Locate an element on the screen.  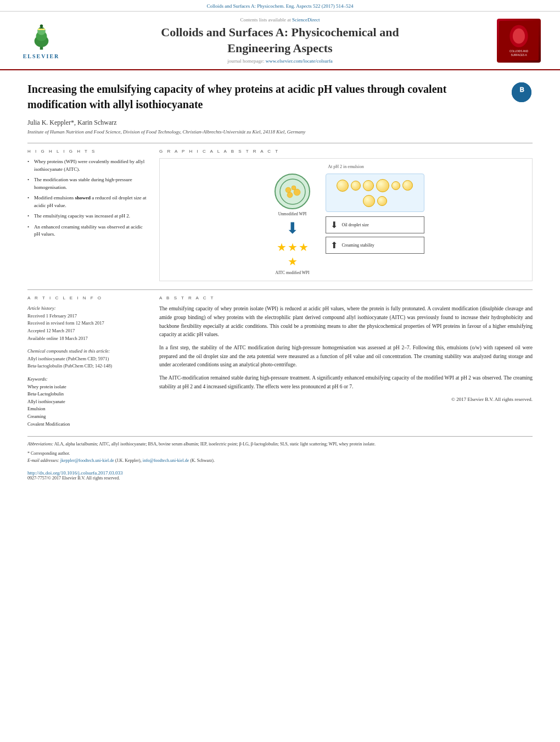
copyright-text: © 2017 Elsevier B.V. All rights reserved… is located at coordinates (346, 400).